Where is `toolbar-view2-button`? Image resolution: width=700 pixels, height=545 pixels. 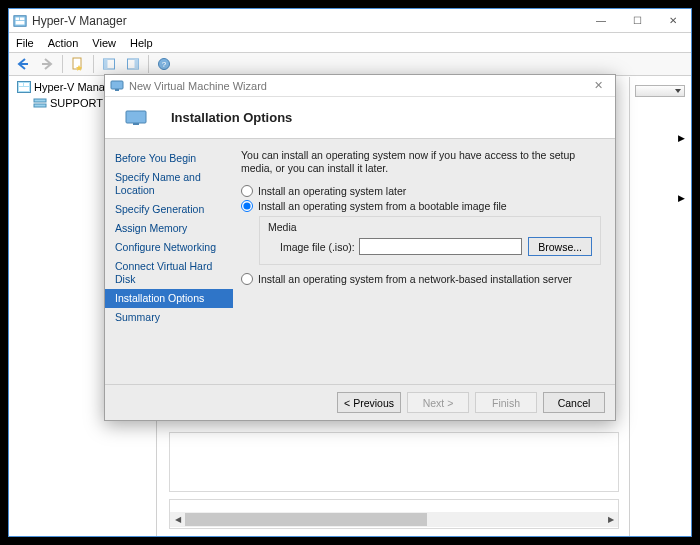
toolbar-view2-button is located at coordinates (133, 64).